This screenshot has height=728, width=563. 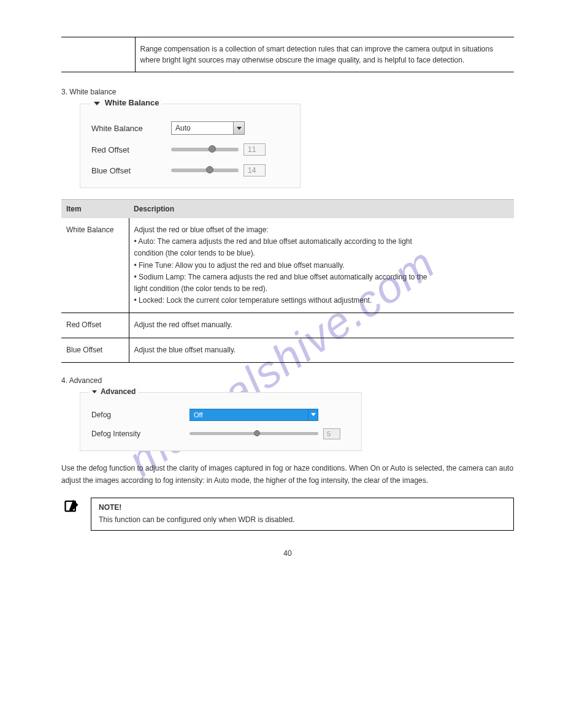 I want to click on red-offset-row: Red Offset 11, so click(x=190, y=150).